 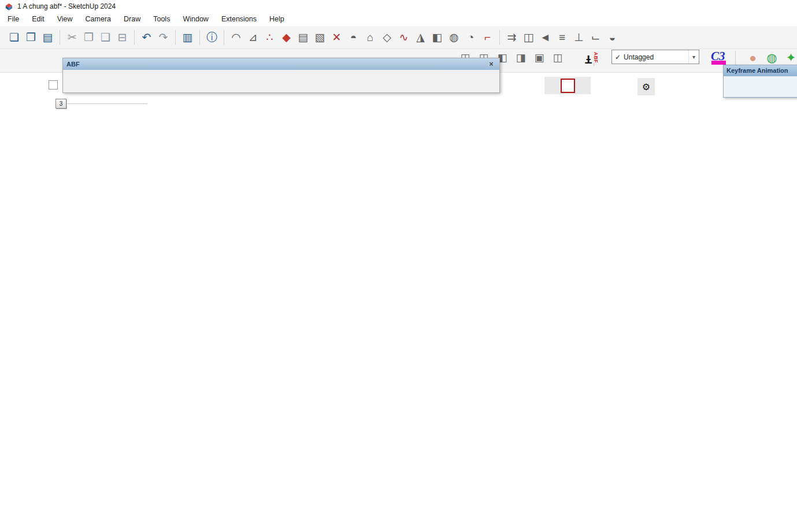 I want to click on stray-checkbox, so click(x=53, y=85).